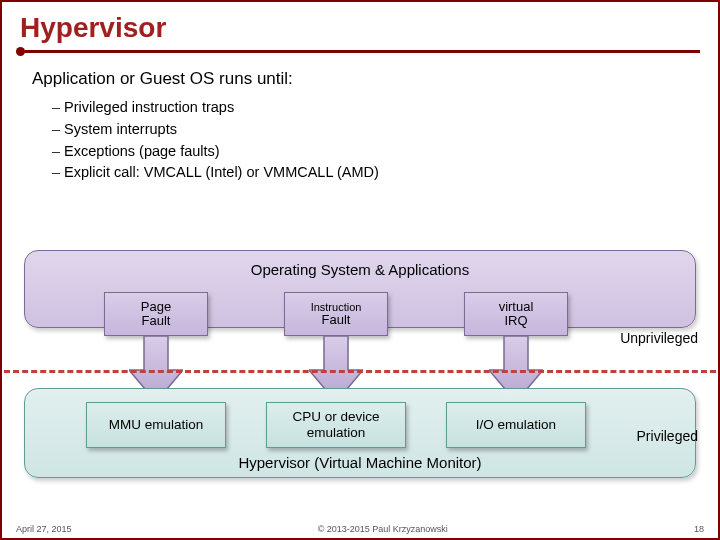 This screenshot has width=720, height=540. Describe the element at coordinates (336, 425) in the screenshot. I see `cpu-device-emulation-box: CPU or device emulation` at that location.